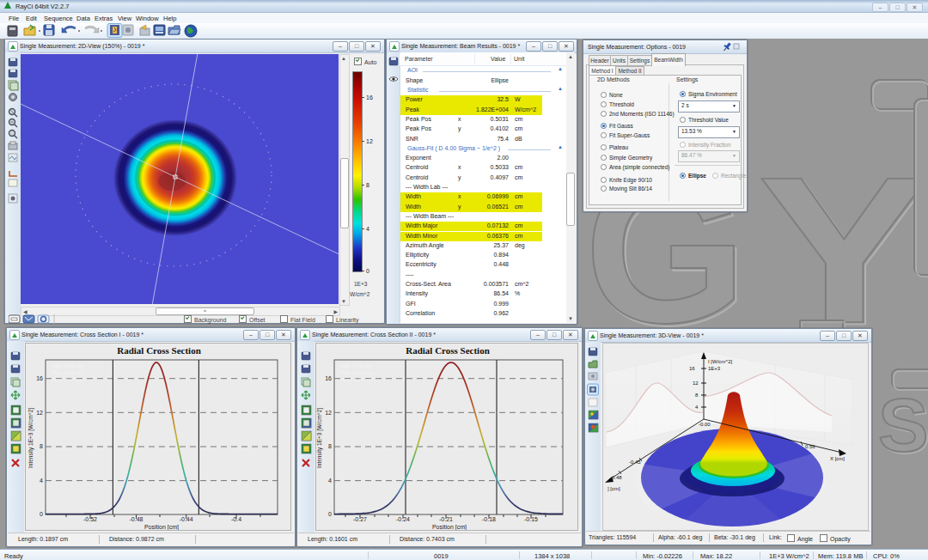  What do you see at coordinates (360, 519) in the screenshot?
I see `svg-text: -0.27` at bounding box center [360, 519].